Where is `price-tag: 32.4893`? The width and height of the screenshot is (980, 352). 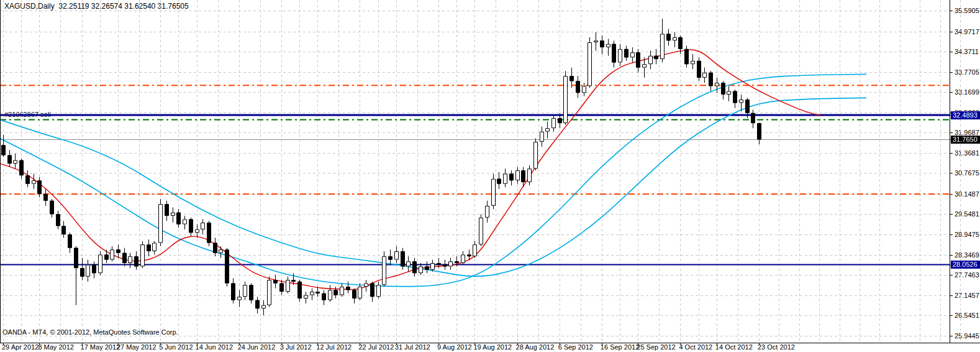 price-tag: 32.4893 is located at coordinates (965, 116).